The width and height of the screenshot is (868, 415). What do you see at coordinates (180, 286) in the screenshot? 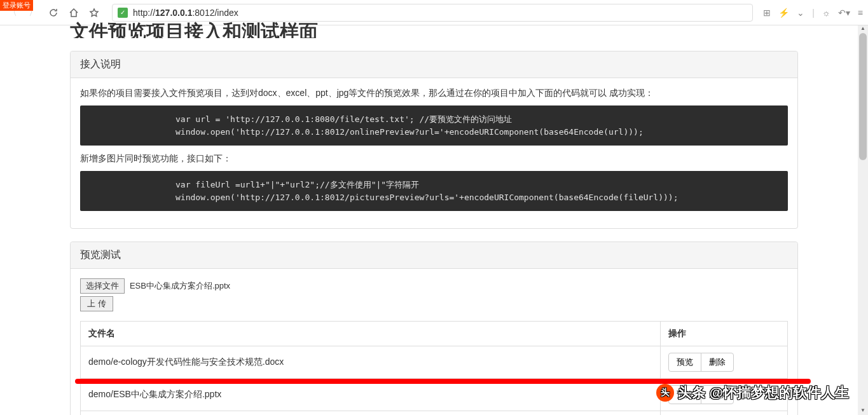
I see `selected-file-name: ESB中心集成方案介绍.pptx` at bounding box center [180, 286].